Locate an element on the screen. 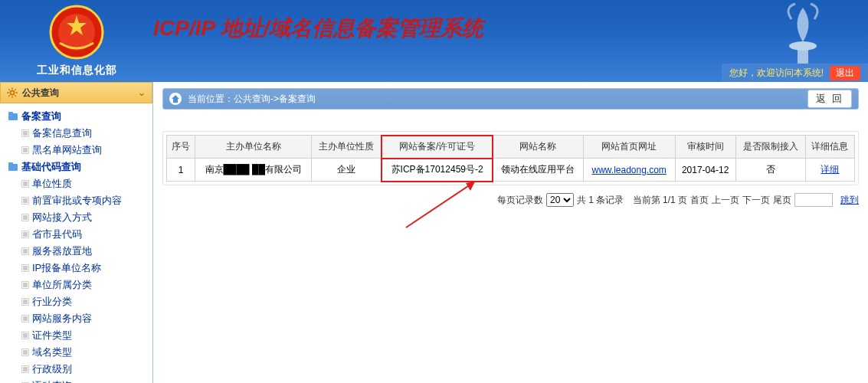 Image resolution: width=868 pixels, height=383 pixels. sidebar-item-code-11: 行政级别 is located at coordinates (84, 369).